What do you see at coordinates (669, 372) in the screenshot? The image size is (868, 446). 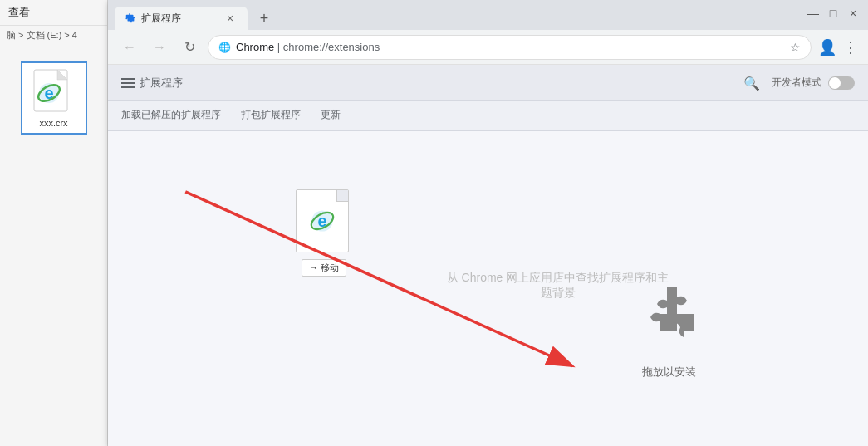 I see `drop-label: 拖放以安装` at bounding box center [669, 372].